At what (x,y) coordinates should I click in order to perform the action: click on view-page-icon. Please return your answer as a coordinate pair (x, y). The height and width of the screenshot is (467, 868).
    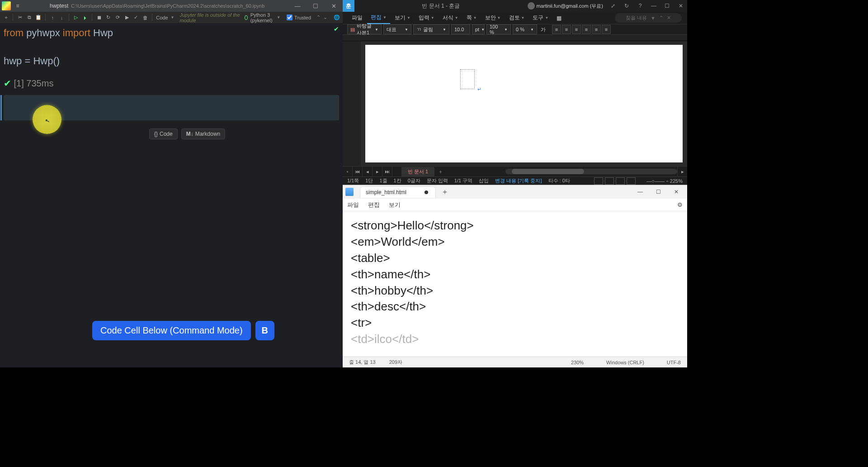
    Looking at the image, I should click on (599, 181).